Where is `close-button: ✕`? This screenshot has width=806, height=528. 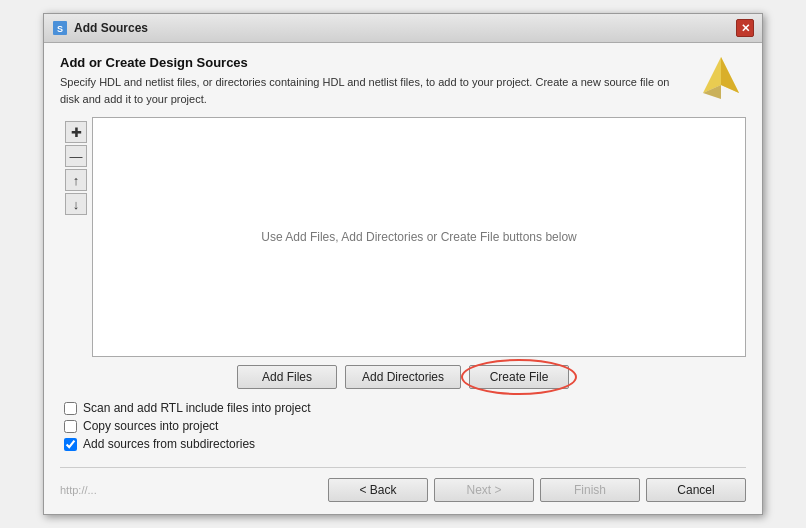 close-button: ✕ is located at coordinates (745, 28).